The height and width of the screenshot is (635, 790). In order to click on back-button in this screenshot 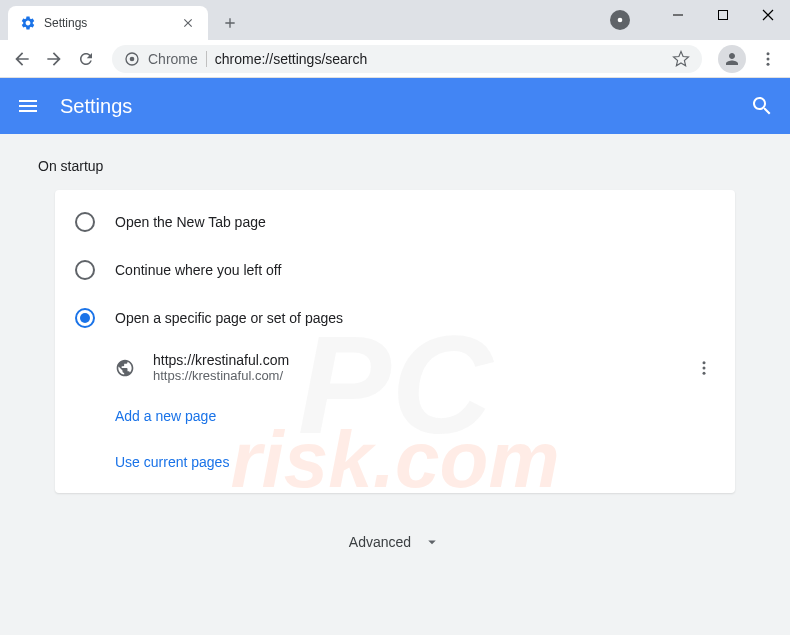, I will do `click(22, 59)`.